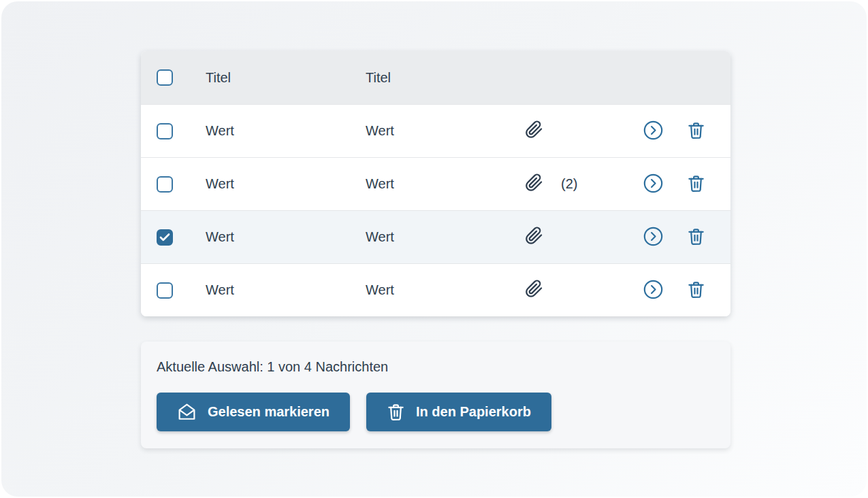 Image resolution: width=868 pixels, height=498 pixels. I want to click on mark-read-button-label: Gelesen markieren, so click(268, 412).